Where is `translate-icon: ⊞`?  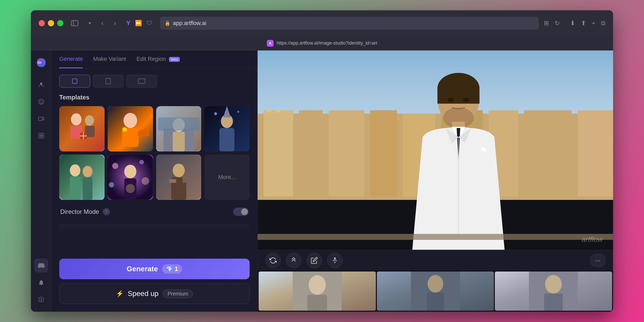
translate-icon: ⊞ is located at coordinates (546, 23).